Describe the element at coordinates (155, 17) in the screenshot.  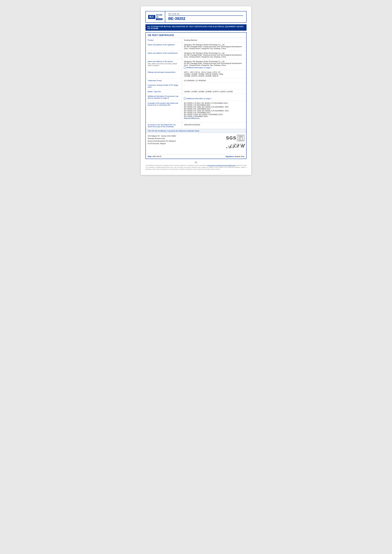
I see `iec-logo: IEC IECEE CB SCHEME` at that location.